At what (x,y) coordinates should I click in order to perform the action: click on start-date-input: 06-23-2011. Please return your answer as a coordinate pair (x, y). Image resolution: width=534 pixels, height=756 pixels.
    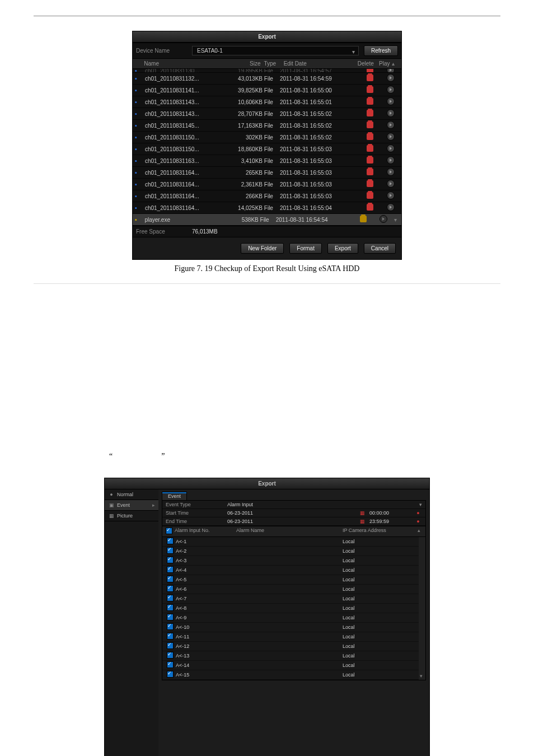
    Looking at the image, I should click on (293, 513).